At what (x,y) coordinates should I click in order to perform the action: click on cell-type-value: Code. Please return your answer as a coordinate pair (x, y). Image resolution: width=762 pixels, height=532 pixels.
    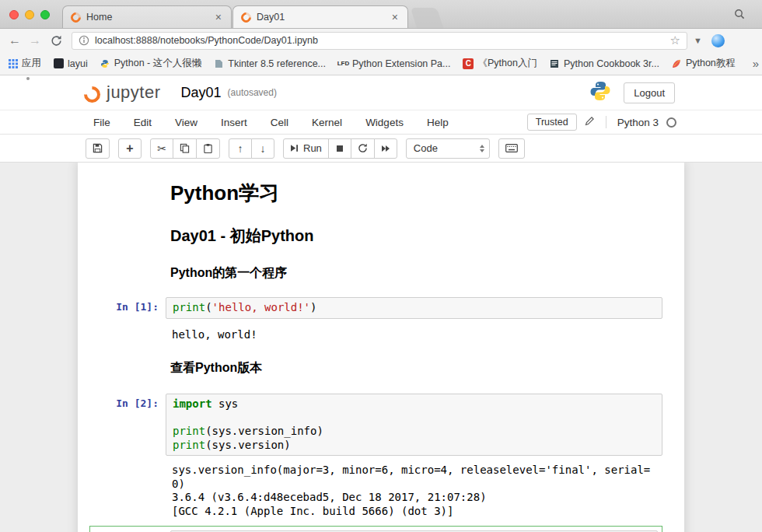
    Looking at the image, I should click on (446, 148).